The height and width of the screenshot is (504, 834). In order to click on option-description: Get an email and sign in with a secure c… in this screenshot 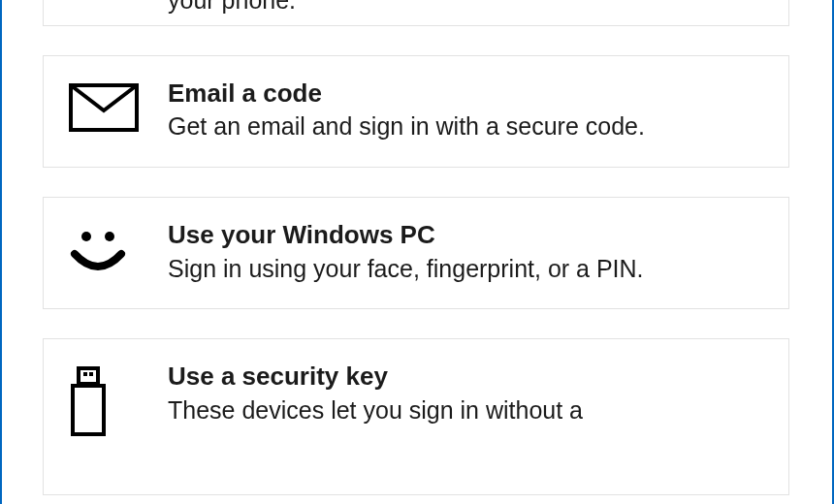, I will do `click(465, 127)`.